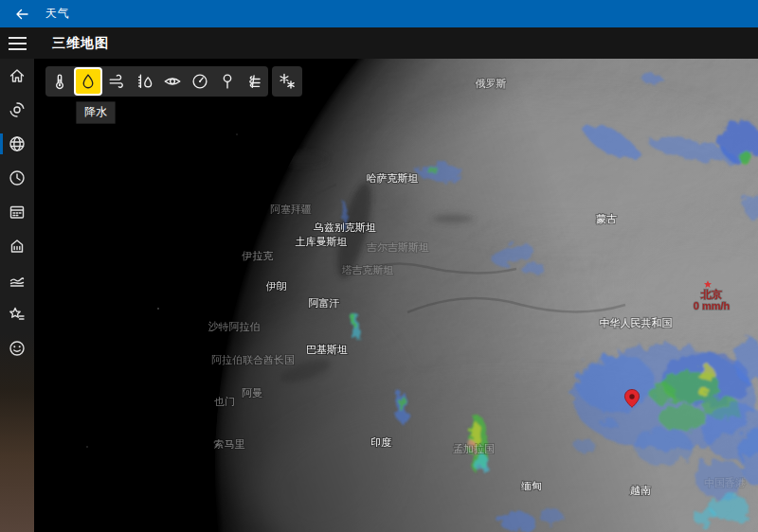 The width and height of the screenshot is (758, 532). I want to click on hamburger-icon, so click(17, 38).